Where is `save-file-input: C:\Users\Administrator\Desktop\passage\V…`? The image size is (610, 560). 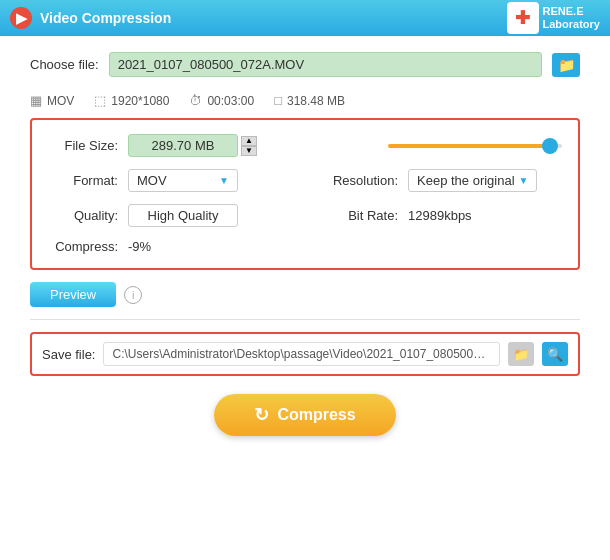 save-file-input: C:\Users\Administrator\Desktop\passage\V… is located at coordinates (302, 354).